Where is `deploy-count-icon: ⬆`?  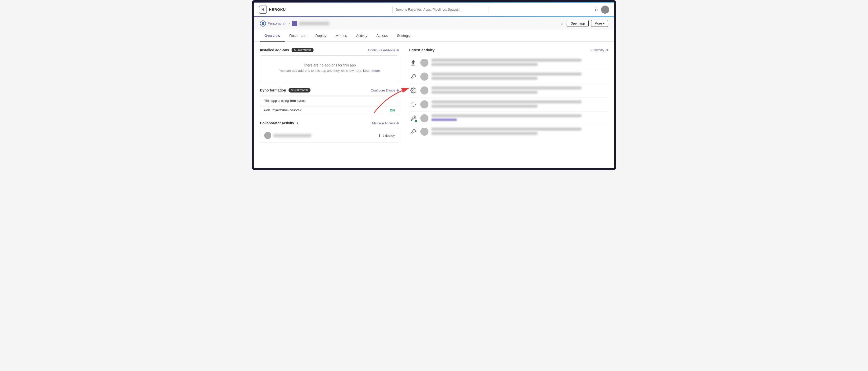 deploy-count-icon: ⬆ is located at coordinates (379, 135).